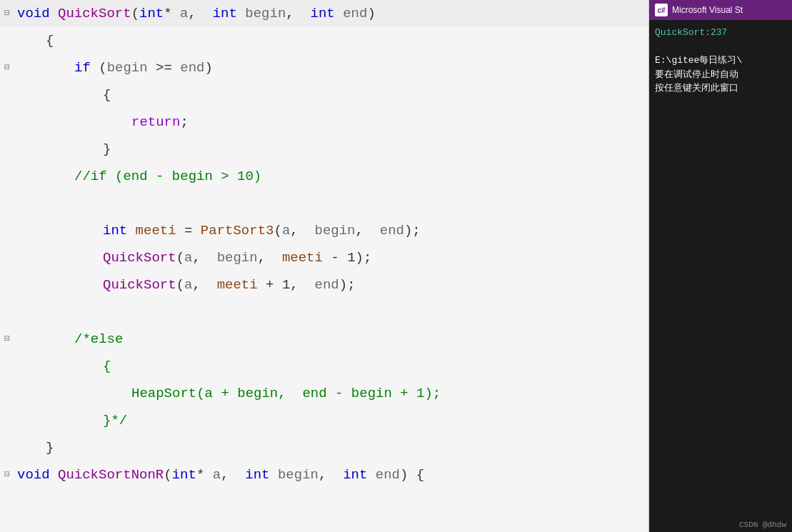 Image resolution: width=792 pixels, height=532 pixels. I want to click on token-number: 1, so click(286, 285).